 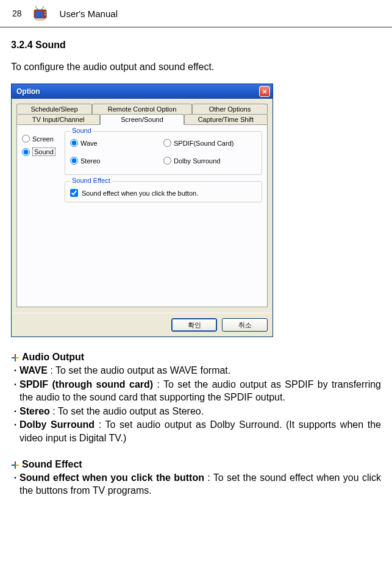 What do you see at coordinates (196, 464) in the screenshot?
I see `sound-effect-heading: Sound Effect` at bounding box center [196, 464].